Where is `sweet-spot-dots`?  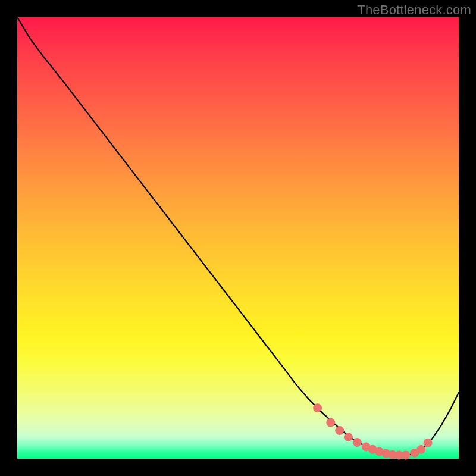 sweet-spot-dots is located at coordinates (373, 432).